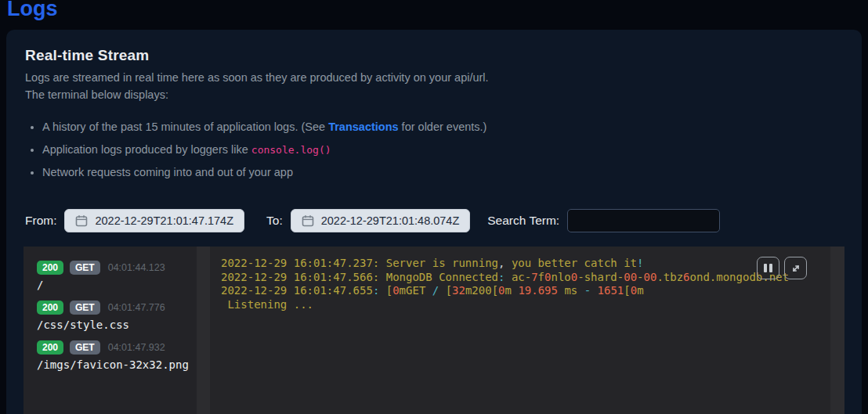  What do you see at coordinates (768, 268) in the screenshot?
I see `pause-icon` at bounding box center [768, 268].